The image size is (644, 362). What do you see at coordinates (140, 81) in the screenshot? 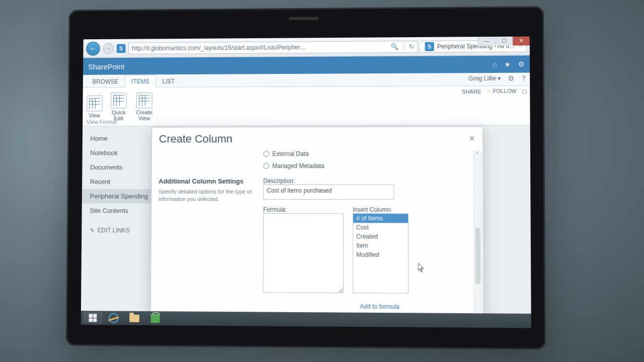
I see `ribbon-tab-items: ITEMS` at bounding box center [140, 81].